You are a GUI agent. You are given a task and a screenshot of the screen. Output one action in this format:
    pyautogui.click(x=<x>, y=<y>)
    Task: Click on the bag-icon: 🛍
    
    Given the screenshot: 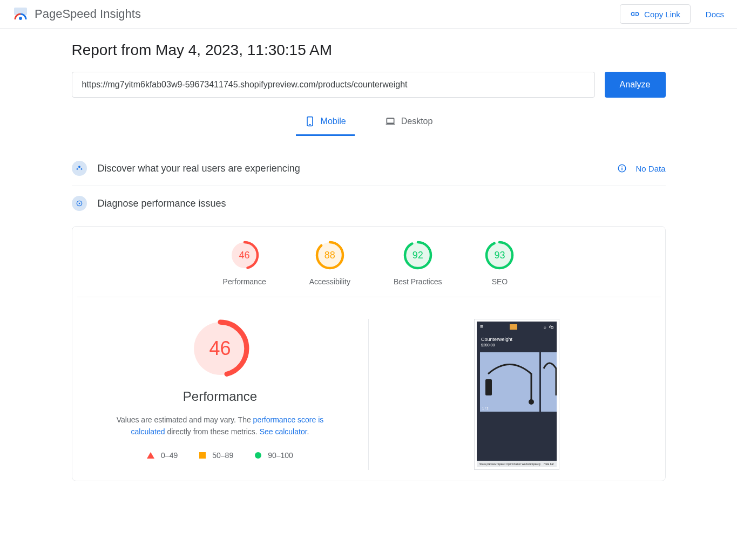 What is the action you would take?
    pyautogui.click(x=551, y=327)
    